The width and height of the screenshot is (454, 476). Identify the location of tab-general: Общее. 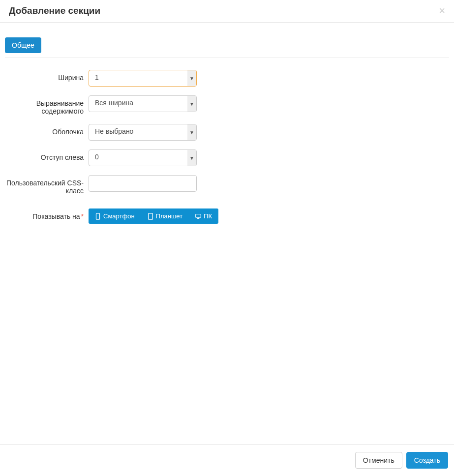
(23, 45).